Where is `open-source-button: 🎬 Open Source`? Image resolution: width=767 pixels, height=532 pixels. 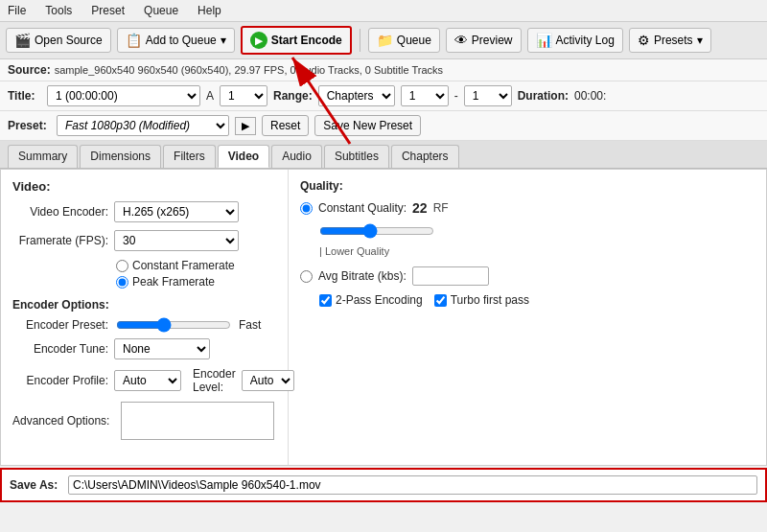
open-source-button: 🎬 Open Source is located at coordinates (58, 40).